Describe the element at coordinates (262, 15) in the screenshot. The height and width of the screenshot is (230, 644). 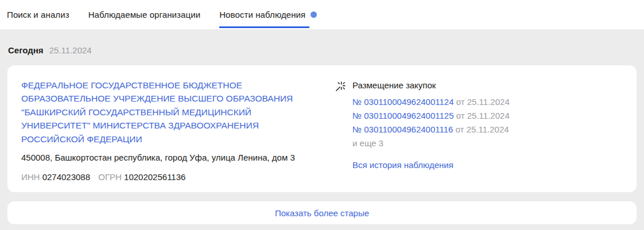
I see `tab-label: Новости наблюдения` at that location.